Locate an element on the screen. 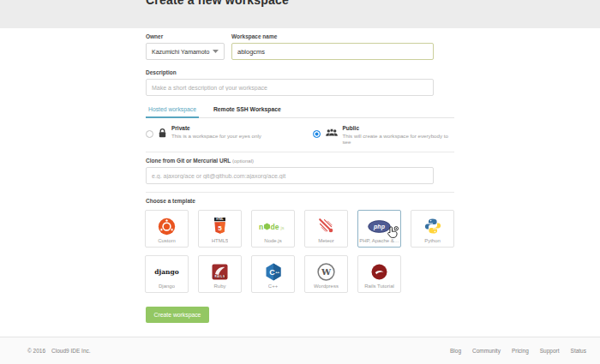 This screenshot has height=364, width=600. template-card-php-apache: phpPHP, Apache &… is located at coordinates (379, 229).